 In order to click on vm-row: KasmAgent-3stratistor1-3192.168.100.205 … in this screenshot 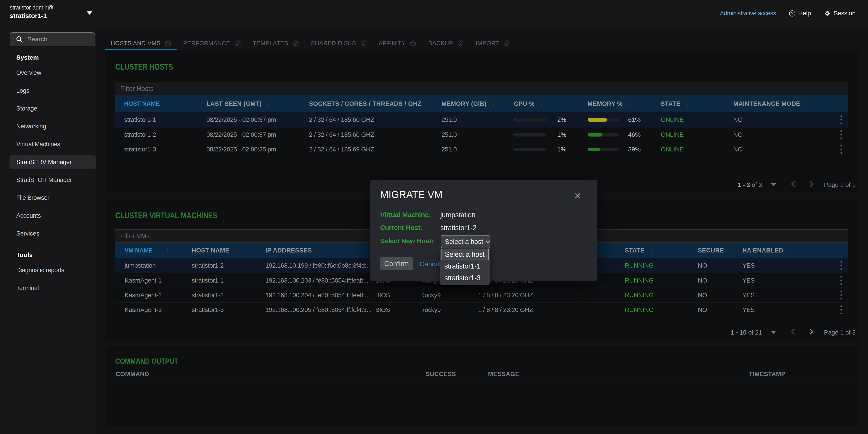, I will do `click(482, 310)`.